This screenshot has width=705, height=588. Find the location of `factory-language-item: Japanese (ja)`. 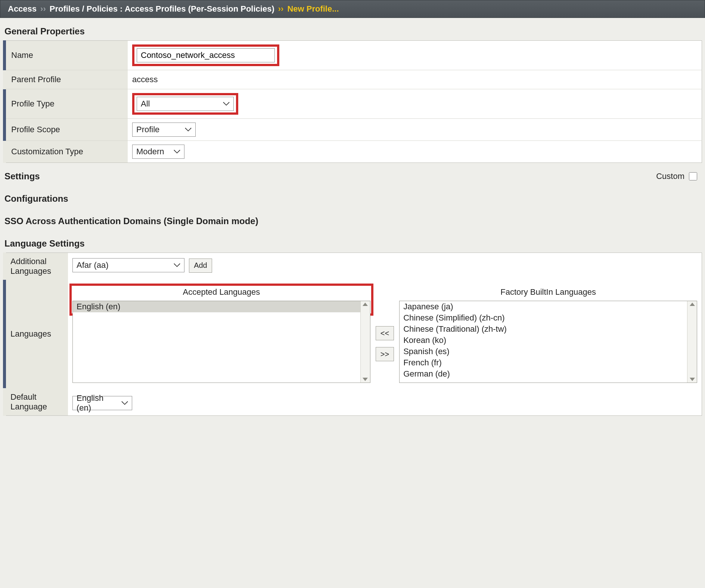

factory-language-item: Japanese (ja) is located at coordinates (543, 307).